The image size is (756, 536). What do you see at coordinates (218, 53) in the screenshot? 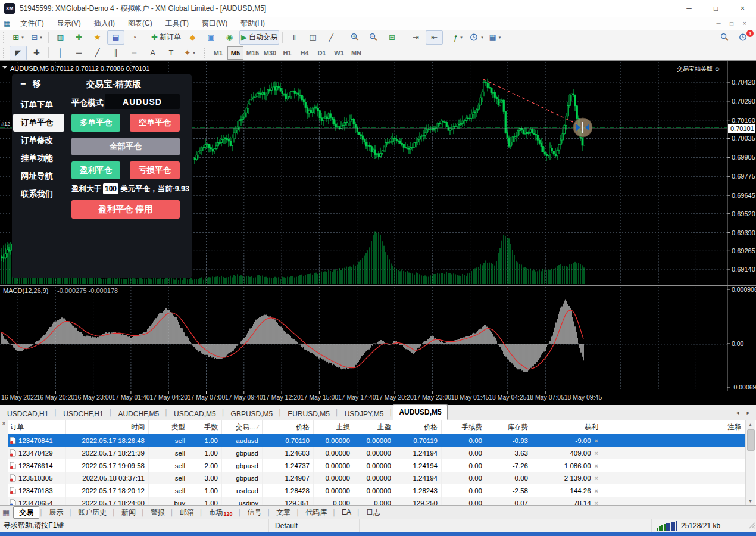
I see `period-m1-button: M1` at bounding box center [218, 53].